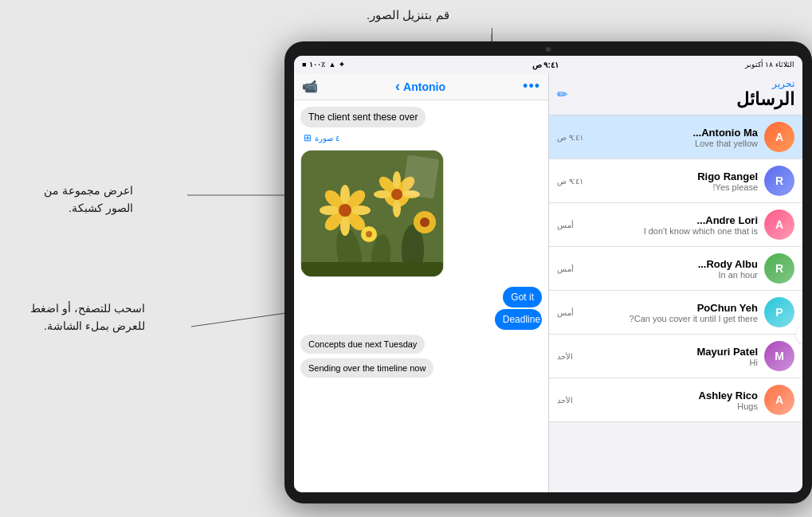 The image size is (812, 517). Describe the element at coordinates (669, 307) in the screenshot. I see `thread-name: PoChun Yeh` at that location.